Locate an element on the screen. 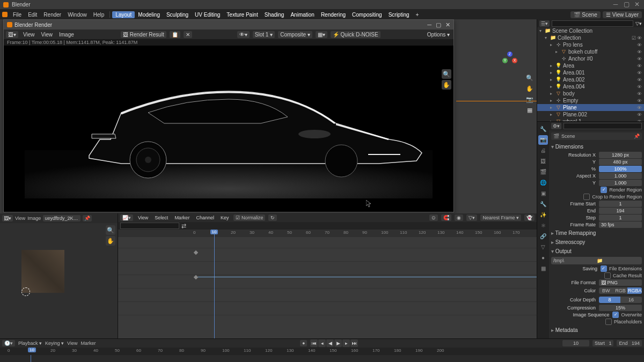 This screenshot has width=644, height=362. timeline-type: 🕐▾ is located at coordinates (9, 343).